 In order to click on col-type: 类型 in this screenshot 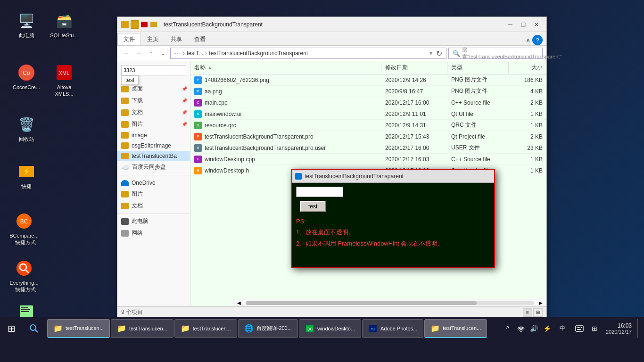, I will do `click(478, 68)`.